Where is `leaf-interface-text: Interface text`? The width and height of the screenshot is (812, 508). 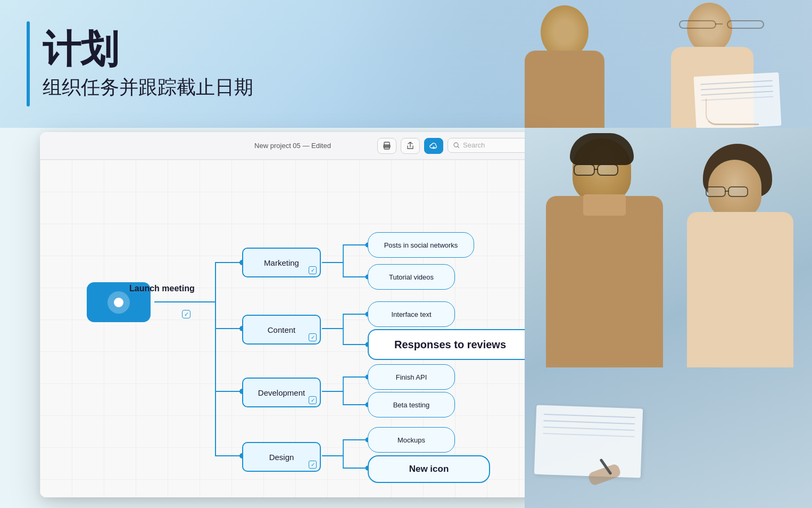
leaf-interface-text: Interface text is located at coordinates (411, 314).